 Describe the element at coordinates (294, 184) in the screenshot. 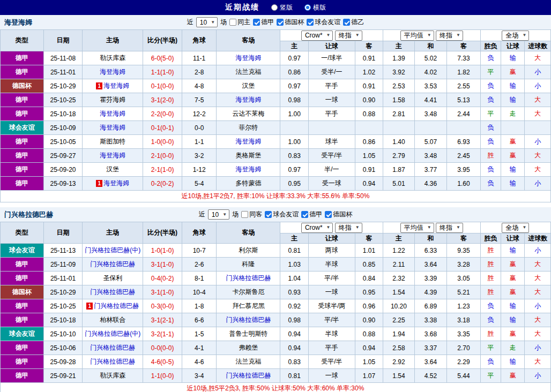

I see `asia-home-odds: 0.95` at that location.